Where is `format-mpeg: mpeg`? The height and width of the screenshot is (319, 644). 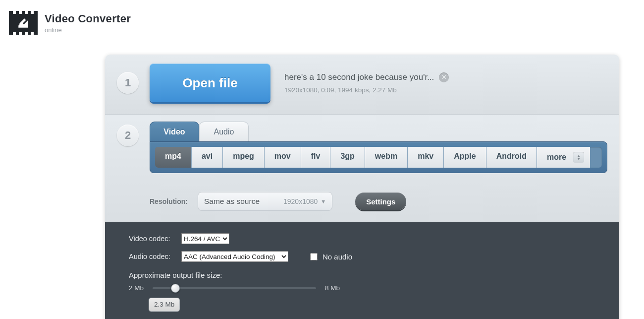
format-mpeg: mpeg is located at coordinates (244, 157).